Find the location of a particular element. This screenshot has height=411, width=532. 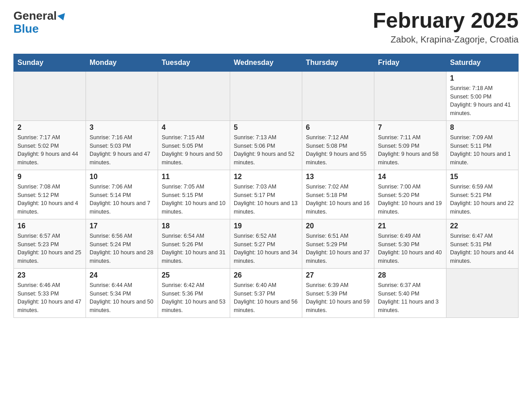

day-info: Sunrise: 7:12 AM Sunset: 5:08 PM Dayligh… is located at coordinates (338, 150).